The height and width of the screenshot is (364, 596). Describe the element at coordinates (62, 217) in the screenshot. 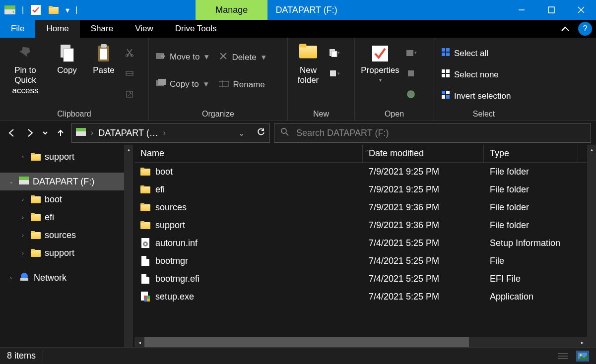

I see `tree-item: ›efi` at that location.